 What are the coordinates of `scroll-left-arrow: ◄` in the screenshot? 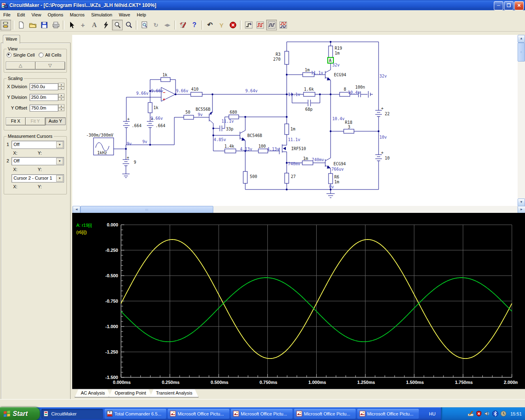 It's located at (76, 210).